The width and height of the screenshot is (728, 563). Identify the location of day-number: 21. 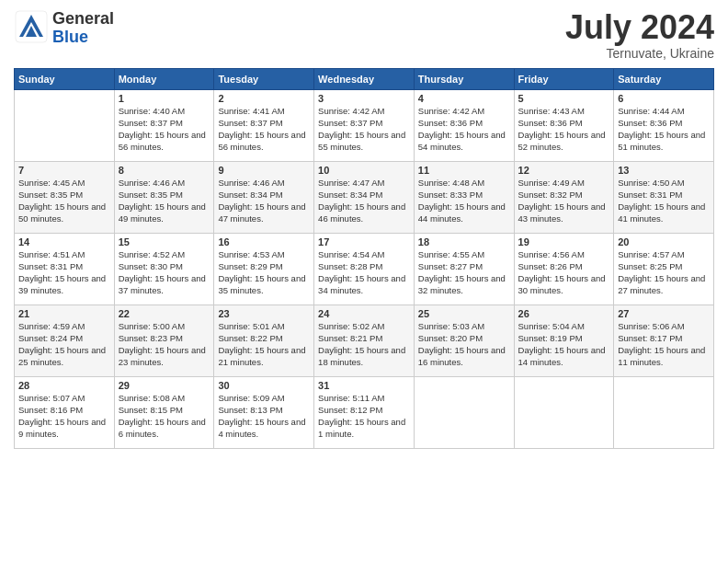
(64, 314).